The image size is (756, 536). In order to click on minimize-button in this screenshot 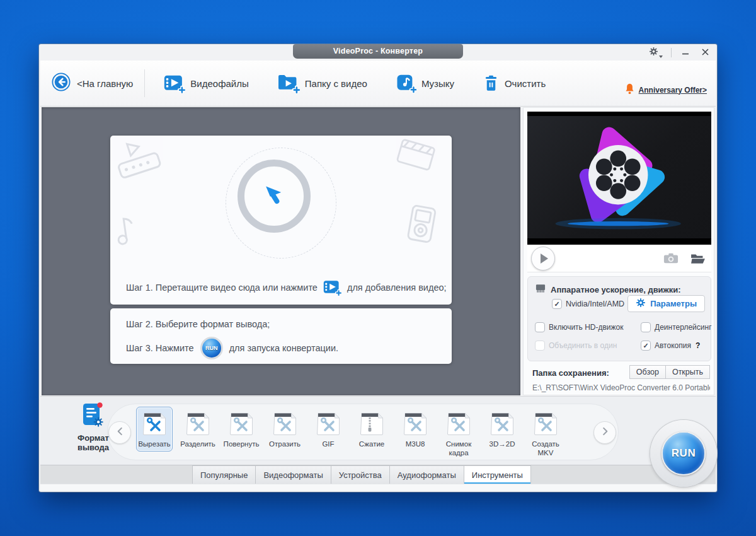, I will do `click(685, 53)`.